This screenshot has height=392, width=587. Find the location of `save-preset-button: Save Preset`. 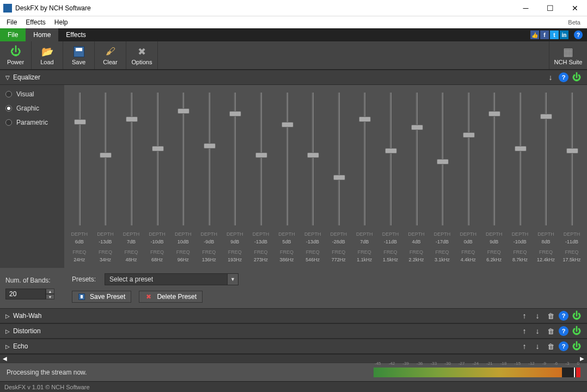

save-preset-button: Save Preset is located at coordinates (101, 297).